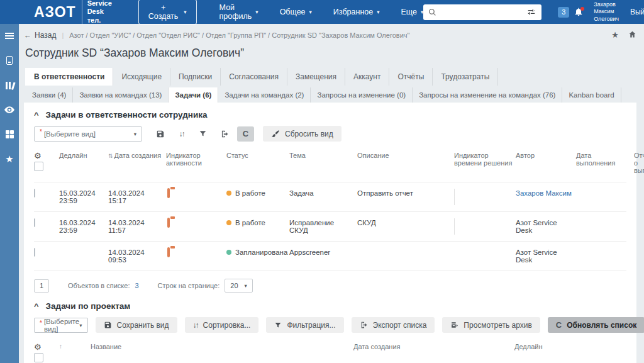 Image resolution: width=644 pixels, height=363 pixels. I want to click on home-button, so click(633, 35).